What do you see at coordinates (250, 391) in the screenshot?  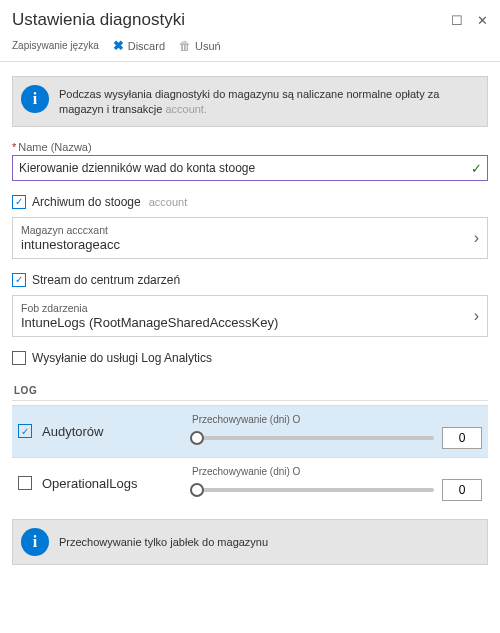 I see `log-section-header: LOG` at bounding box center [250, 391].